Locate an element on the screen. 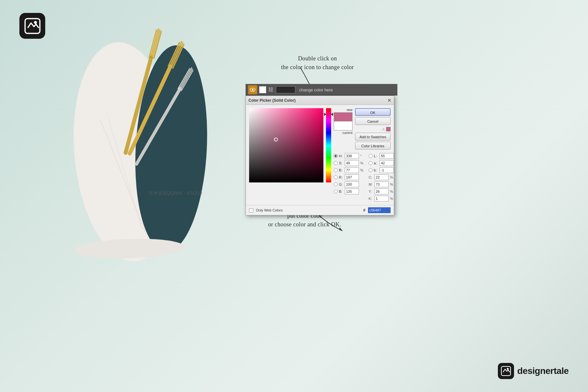 This screenshot has height=392, width=588. alert-color-swatch is located at coordinates (388, 129).